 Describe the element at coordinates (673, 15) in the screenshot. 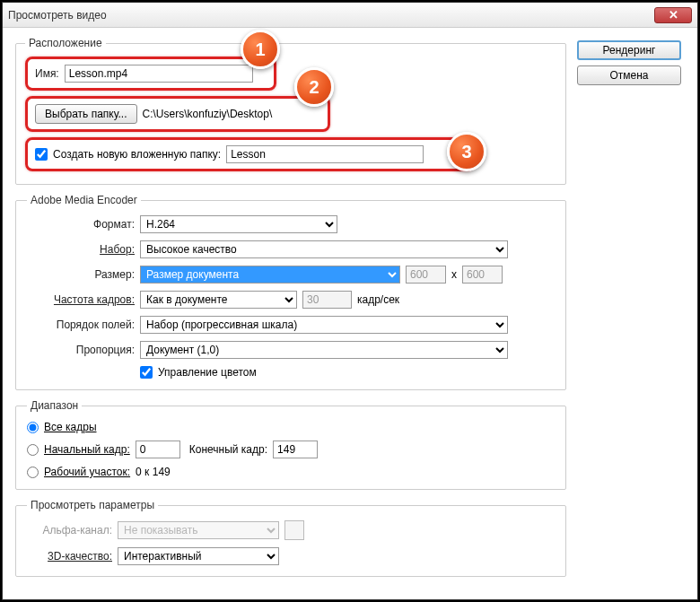

I see `close-button: ✕` at that location.